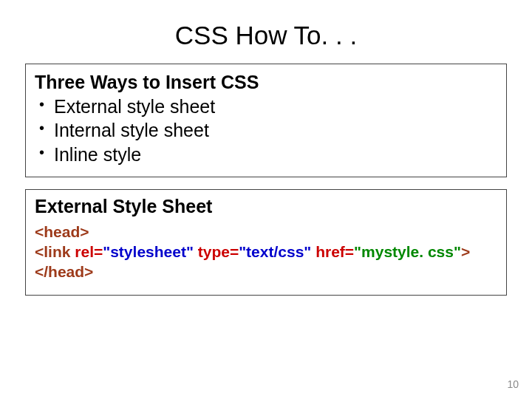  What do you see at coordinates (62, 232) in the screenshot?
I see `code-token: <head>` at bounding box center [62, 232].